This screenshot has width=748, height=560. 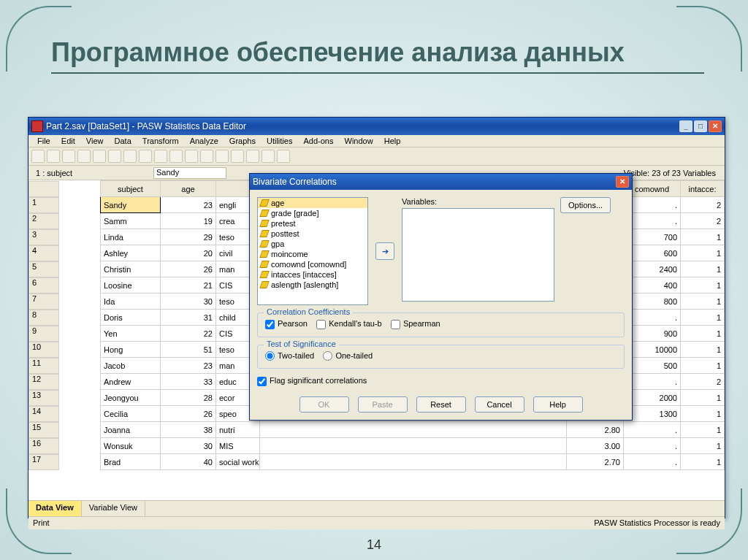 What do you see at coordinates (279, 141) in the screenshot?
I see `menu-utilities: Utilities` at bounding box center [279, 141].